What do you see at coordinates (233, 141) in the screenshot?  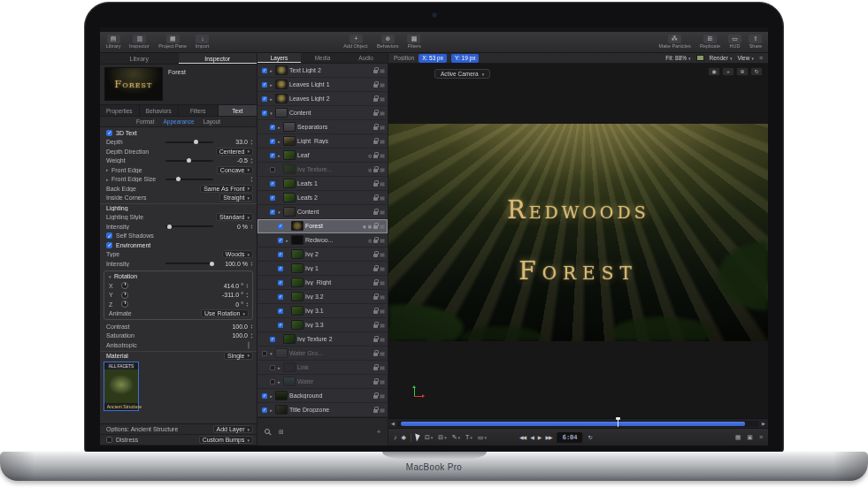 I see `param-value: 33.0` at bounding box center [233, 141].